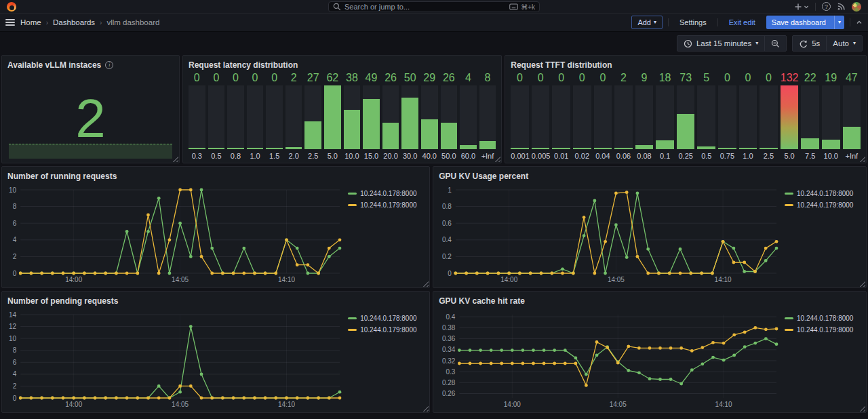  Describe the element at coordinates (391, 116) in the screenshot. I see `bar-20.0: 2620.0` at that location.